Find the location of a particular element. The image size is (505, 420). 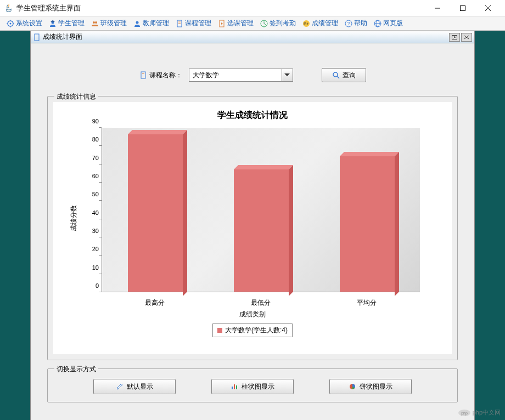

bar-chart-label: 柱状图显示 is located at coordinates (258, 387).